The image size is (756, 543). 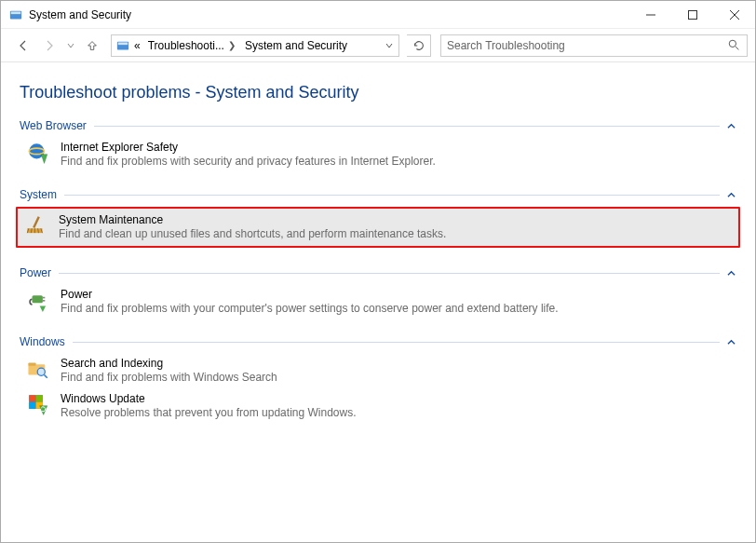 What do you see at coordinates (232, 45) in the screenshot?
I see `chevron-right-icon: ❯` at bounding box center [232, 45].